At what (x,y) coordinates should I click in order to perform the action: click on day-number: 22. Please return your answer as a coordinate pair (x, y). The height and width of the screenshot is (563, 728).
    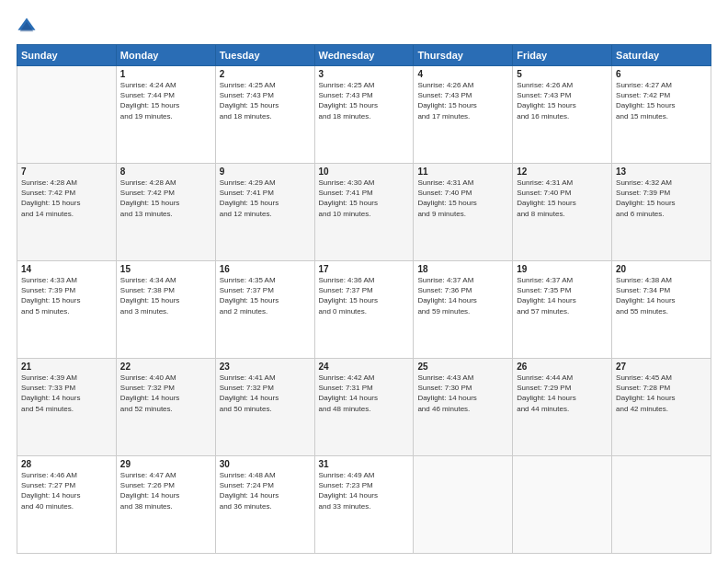
    Looking at the image, I should click on (165, 366).